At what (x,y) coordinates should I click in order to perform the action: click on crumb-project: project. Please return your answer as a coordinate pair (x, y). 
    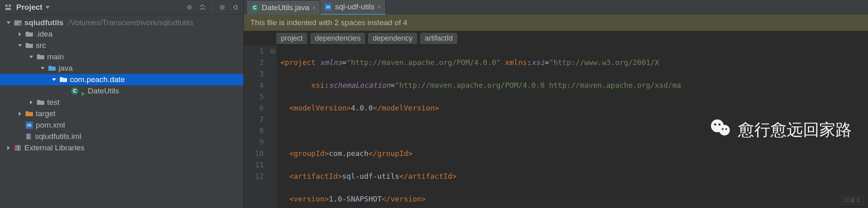
    Looking at the image, I should click on (292, 38).